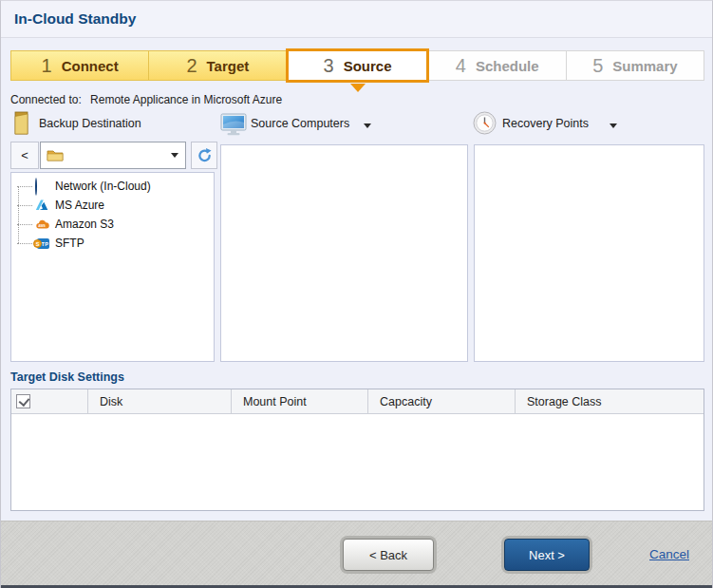  I want to click on folder-upright-icon, so click(21, 123).